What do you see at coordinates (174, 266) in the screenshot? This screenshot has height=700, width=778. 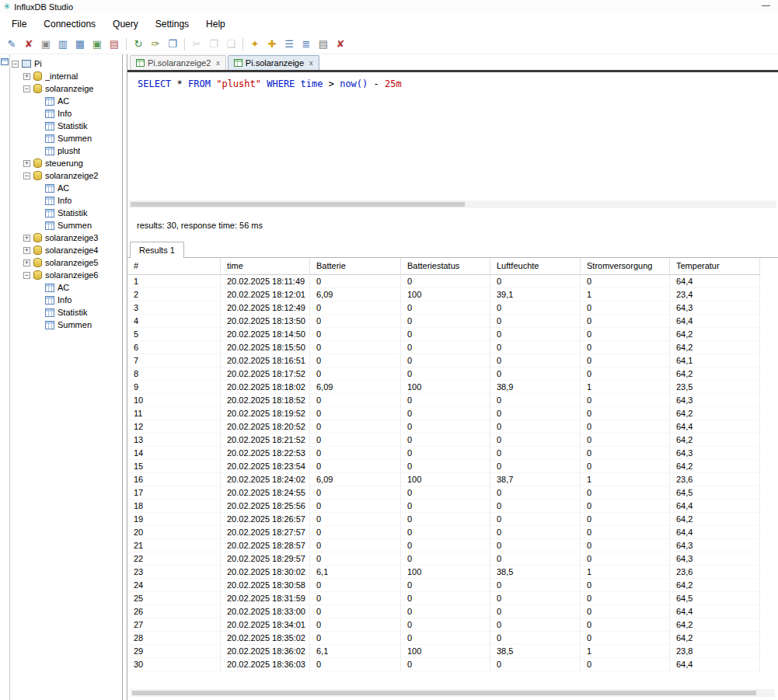 I see `column-header-num: #` at bounding box center [174, 266].